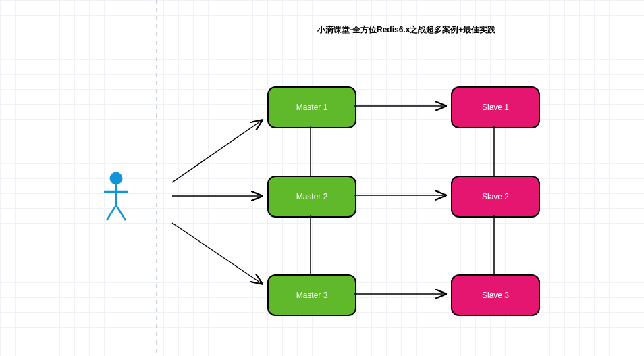  Describe the element at coordinates (495, 295) in the screenshot. I see `node-slave-3: Slave 3` at that location.